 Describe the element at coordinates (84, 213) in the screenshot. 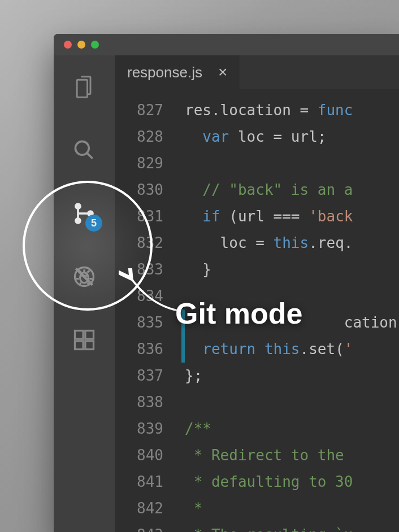

I see `source-control-icon: 5` at that location.